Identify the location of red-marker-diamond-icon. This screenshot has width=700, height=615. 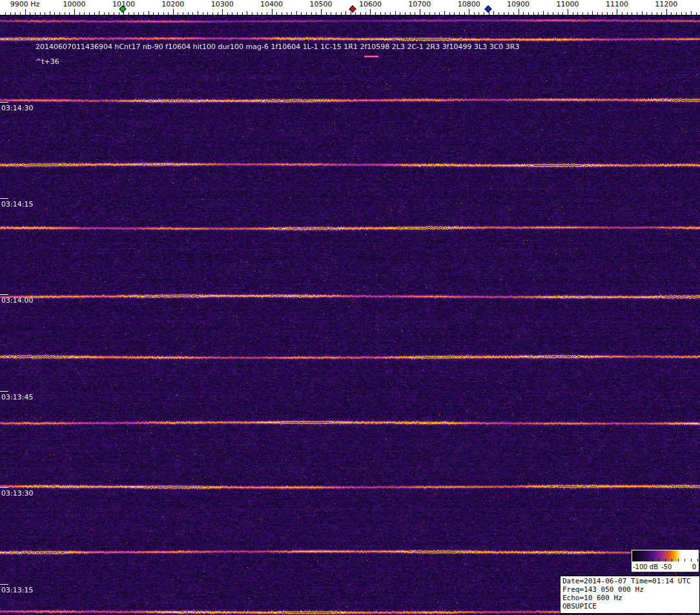
(353, 9).